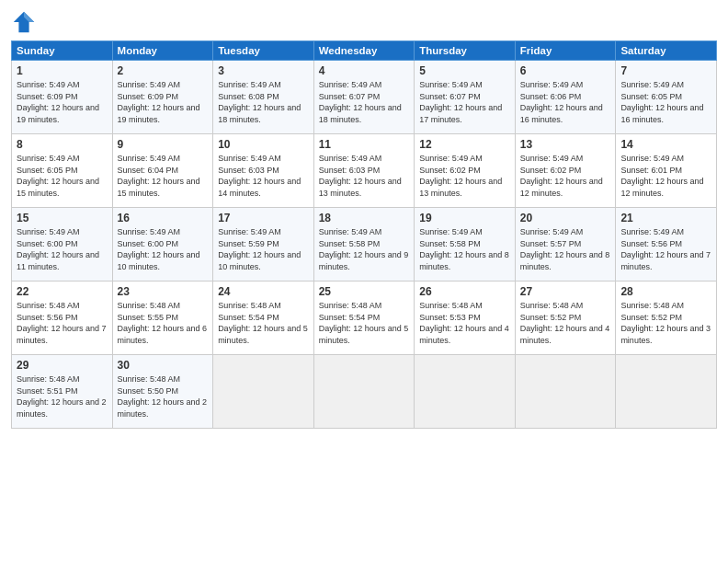  What do you see at coordinates (364, 52) in the screenshot?
I see `col-header-wednesday: Wednesday` at bounding box center [364, 52].